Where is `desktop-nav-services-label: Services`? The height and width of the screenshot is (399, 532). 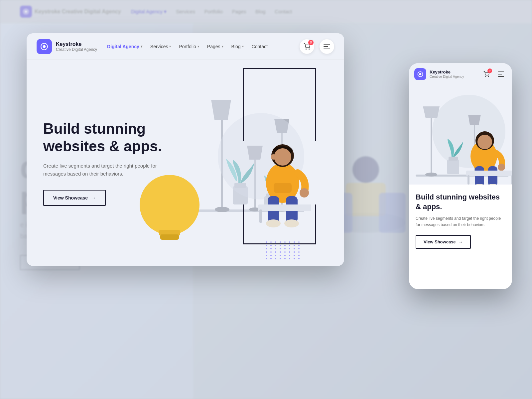 desktop-nav-services-label: Services is located at coordinates (159, 47).